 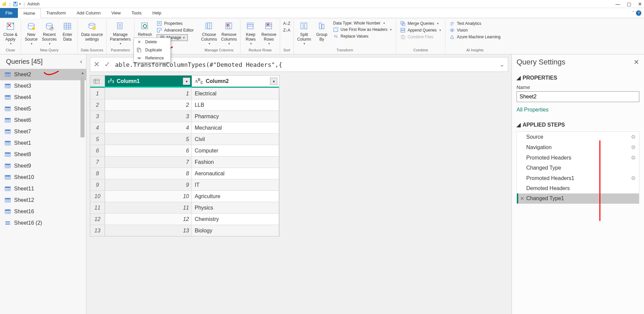 I want to click on all-properties-link: All Properties, so click(x=578, y=110).